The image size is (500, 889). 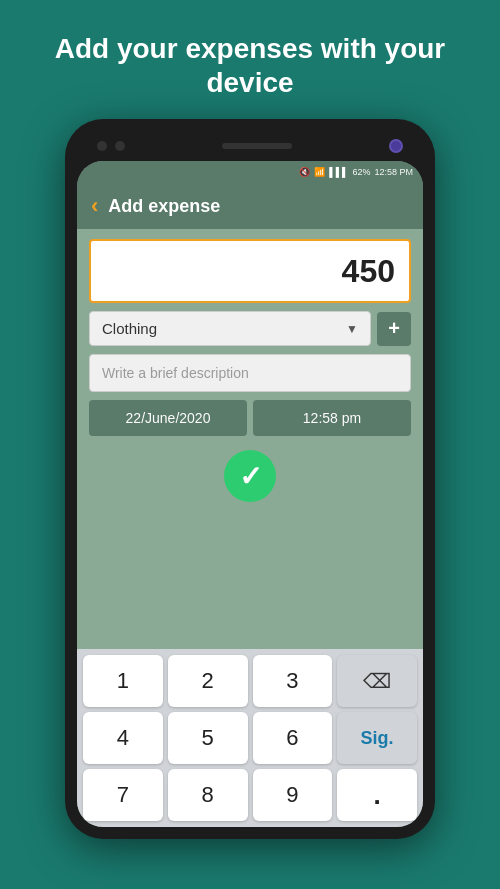 I want to click on time-button: 12:58 pm, so click(x=332, y=418).